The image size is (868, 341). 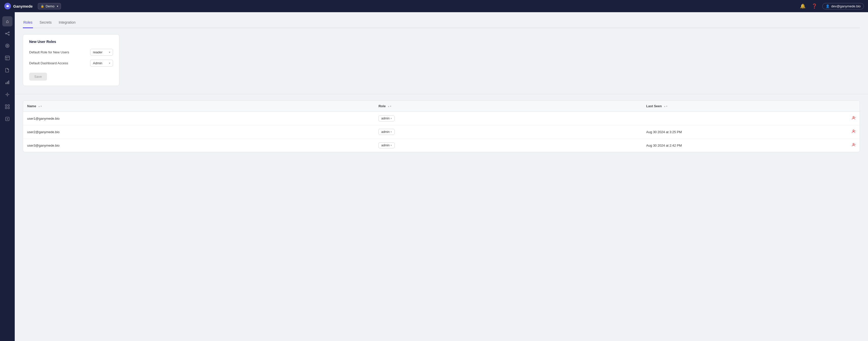 I want to click on default-dashboard-row: Default Dashboard Access Admin ▾, so click(x=71, y=63).